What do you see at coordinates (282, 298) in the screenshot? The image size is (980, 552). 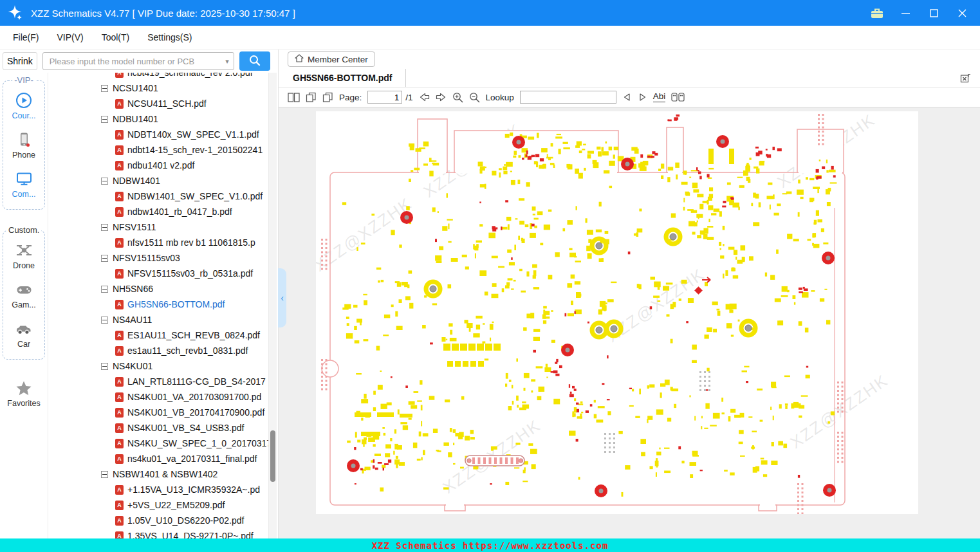 I see `collapse-panel-handle: ‹` at bounding box center [282, 298].